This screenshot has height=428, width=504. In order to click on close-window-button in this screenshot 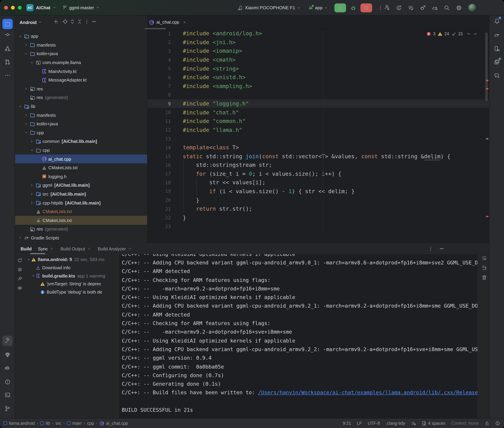, I will do `click(6, 8)`.